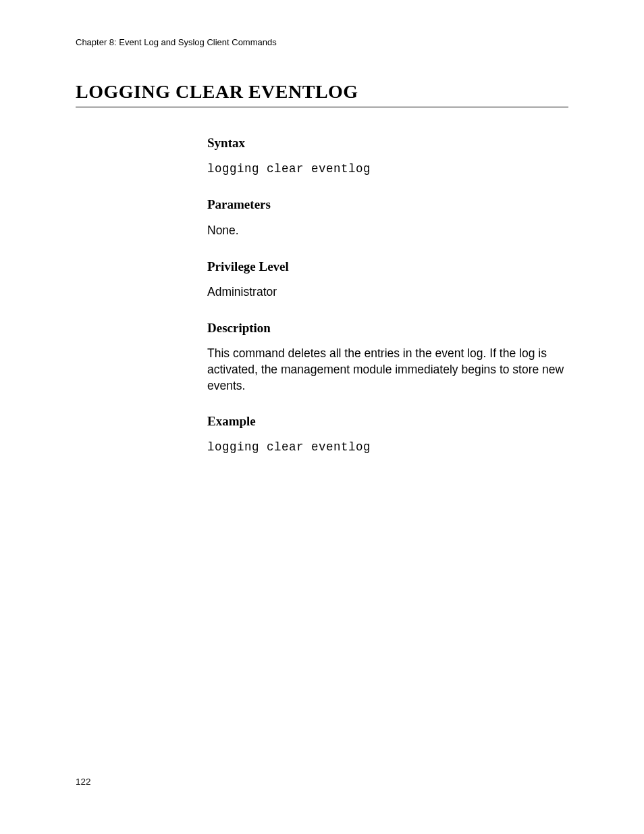 The height and width of the screenshot is (834, 644). Describe the element at coordinates (387, 421) in the screenshot. I see `section-heading-example: Example` at that location.